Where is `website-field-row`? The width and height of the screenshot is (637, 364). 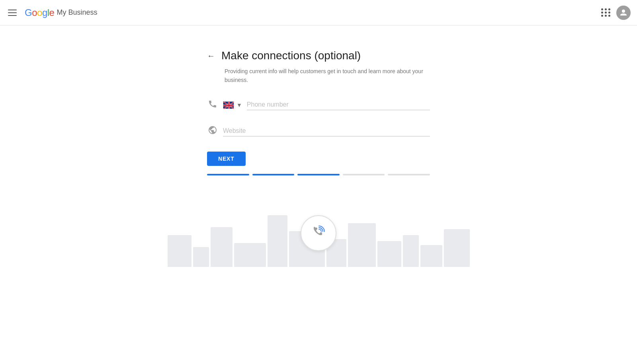 website-field-row is located at coordinates (318, 131).